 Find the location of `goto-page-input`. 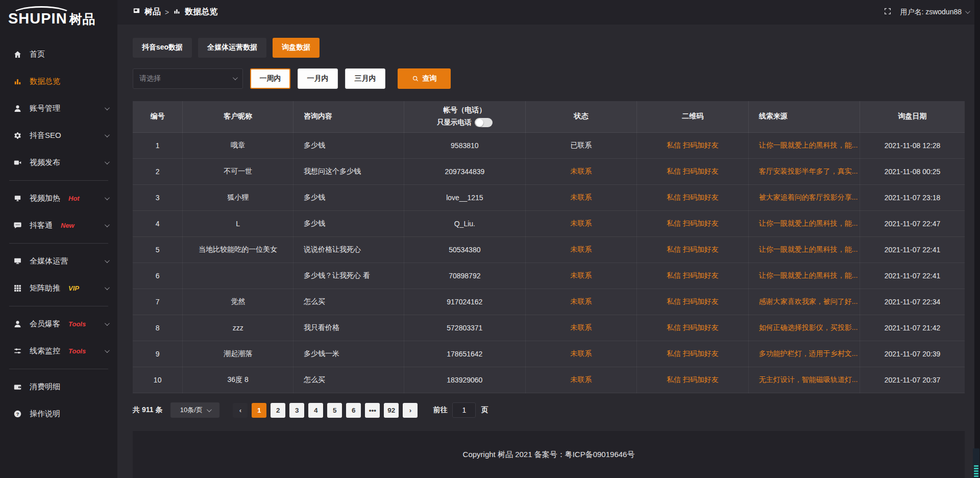

goto-page-input is located at coordinates (464, 410).